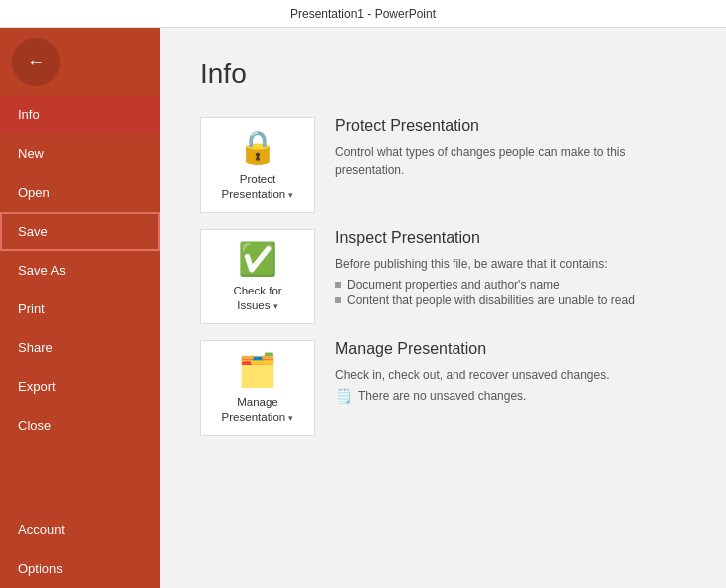 The image size is (726, 588). What do you see at coordinates (258, 370) in the screenshot?
I see `manage-icon: 🗂️` at bounding box center [258, 370].